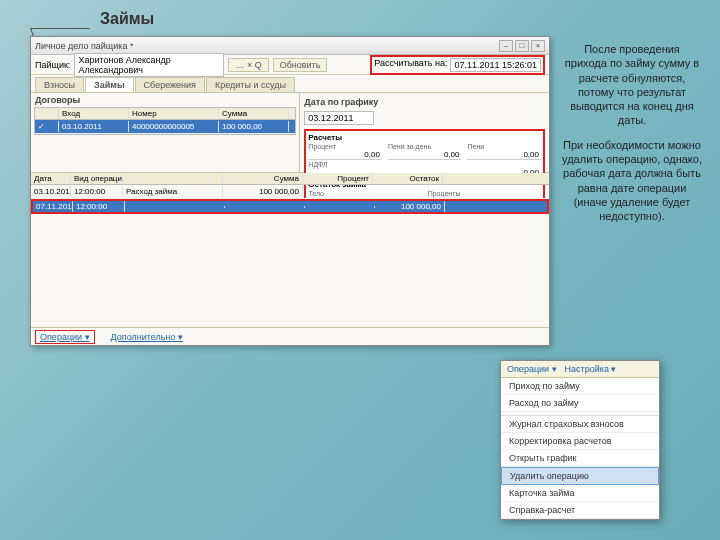  Describe the element at coordinates (290, 192) in the screenshot. I see `ops-row-1: 03.10.2011 12:00:00 Расход займа 100 000…` at that location.